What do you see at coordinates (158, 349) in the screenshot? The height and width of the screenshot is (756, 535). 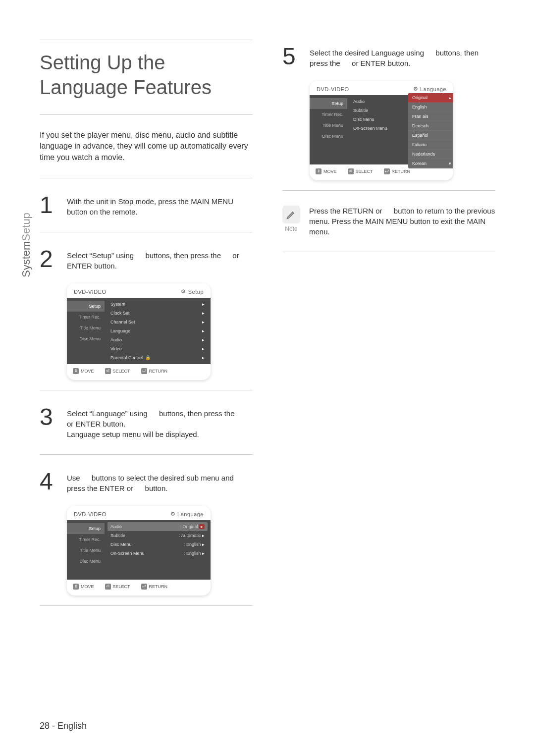 I see `option-row: Video▸` at bounding box center [158, 349].